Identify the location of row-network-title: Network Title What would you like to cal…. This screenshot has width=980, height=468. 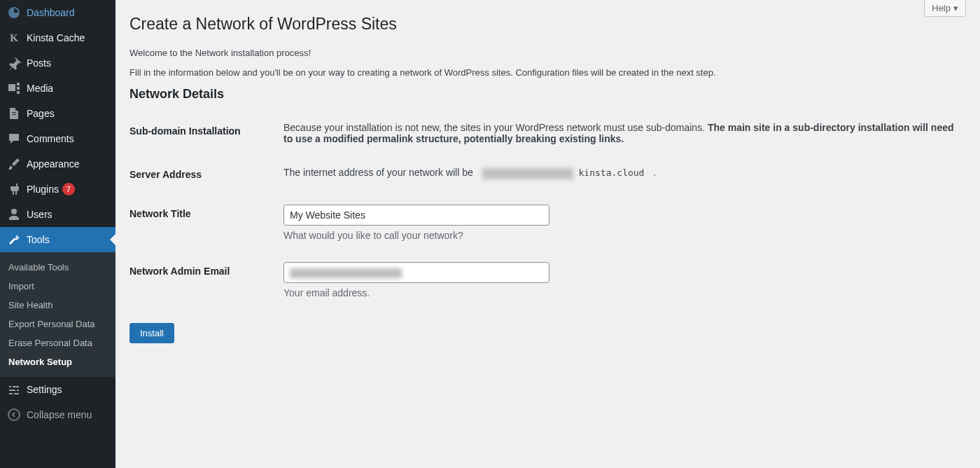
(547, 223).